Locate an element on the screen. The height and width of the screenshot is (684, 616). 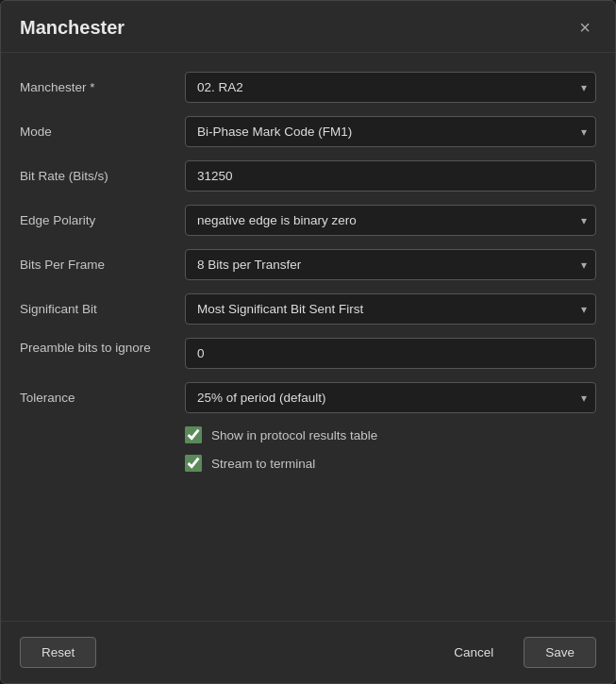
bits-per-frame-select: 8 Bits per Transfer is located at coordinates (391, 264).